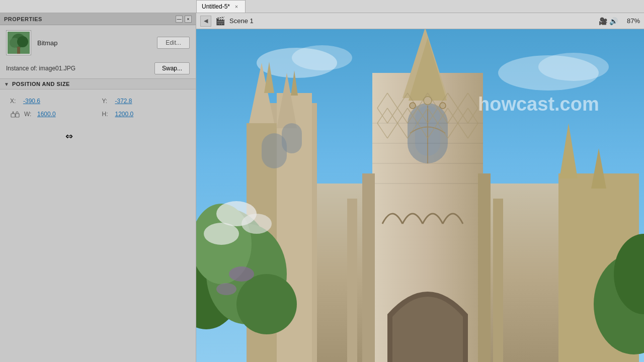  I want to click on bitmap-preview, so click(19, 43).